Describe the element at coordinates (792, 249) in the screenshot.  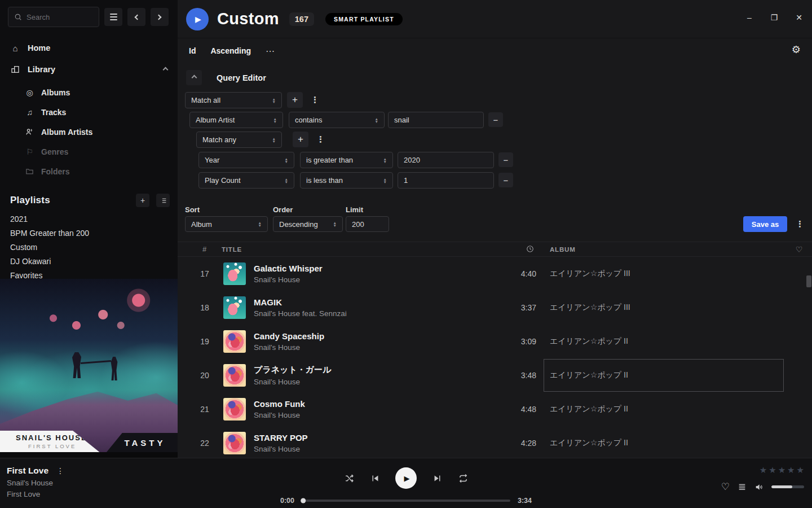
I see `favorite-column-header: ♡` at that location.